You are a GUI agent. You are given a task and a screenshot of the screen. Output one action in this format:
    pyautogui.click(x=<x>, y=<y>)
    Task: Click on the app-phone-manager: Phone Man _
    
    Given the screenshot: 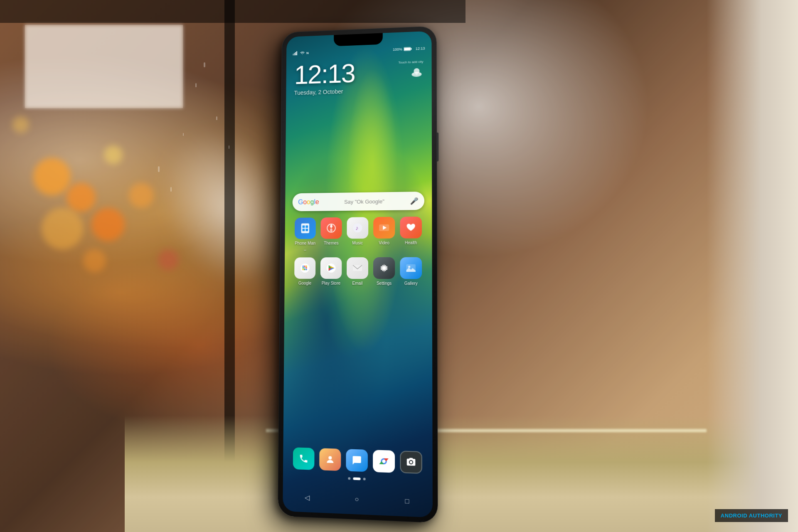 What is the action you would take?
    pyautogui.click(x=305, y=234)
    